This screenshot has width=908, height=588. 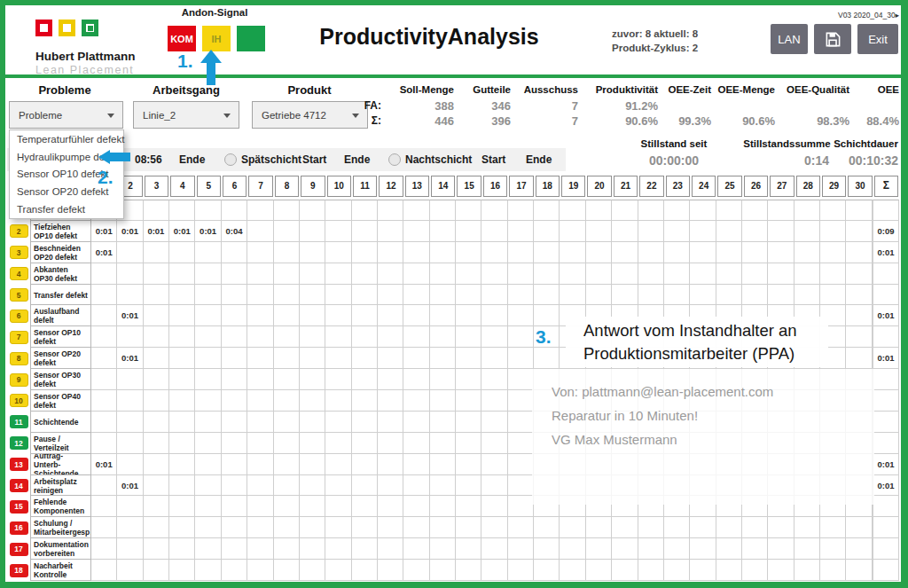 What do you see at coordinates (789, 39) in the screenshot?
I see `lan-button: LAN` at bounding box center [789, 39].